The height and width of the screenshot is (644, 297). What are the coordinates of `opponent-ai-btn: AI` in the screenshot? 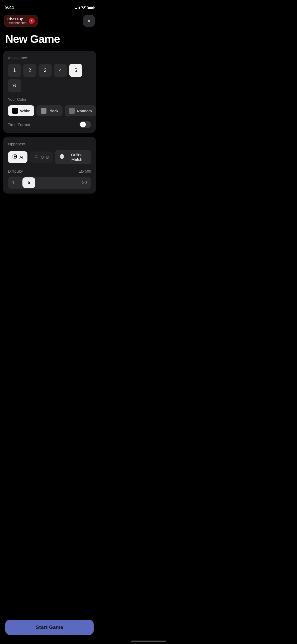 It's located at (18, 157).